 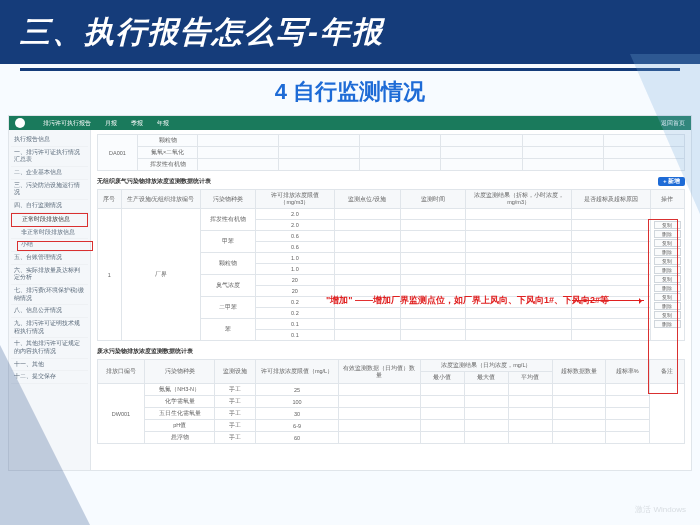 What do you see at coordinates (391, 402) in the screenshot?
I see `wastewater-table: 排放口编号污染物种类监测设施许可排放浓度限值（mg/L）有效监测数据（日均值）数…` at bounding box center [391, 402].